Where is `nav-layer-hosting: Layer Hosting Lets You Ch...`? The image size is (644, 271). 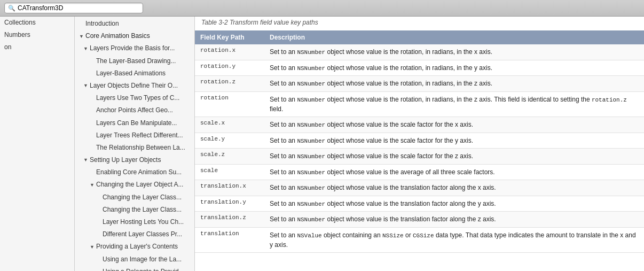 nav-layer-hosting: Layer Hosting Lets You Ch... is located at coordinates (135, 222).